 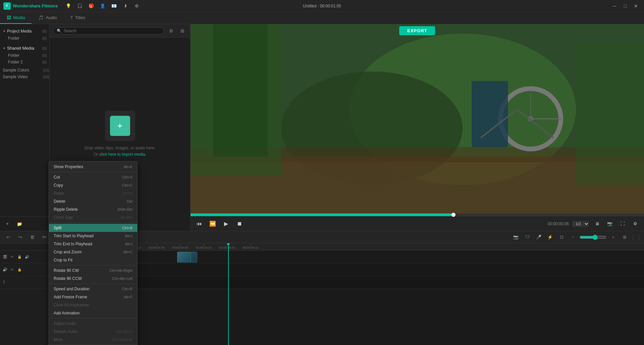 I want to click on cm-copy: Copy Ctrl+C, so click(x=93, y=185).